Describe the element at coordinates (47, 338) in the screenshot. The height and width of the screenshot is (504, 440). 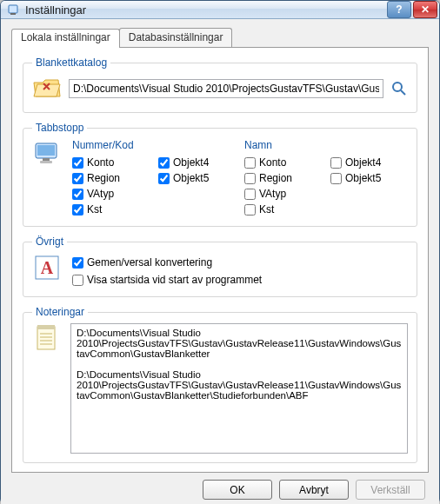
I see `notepad-icon` at that location.